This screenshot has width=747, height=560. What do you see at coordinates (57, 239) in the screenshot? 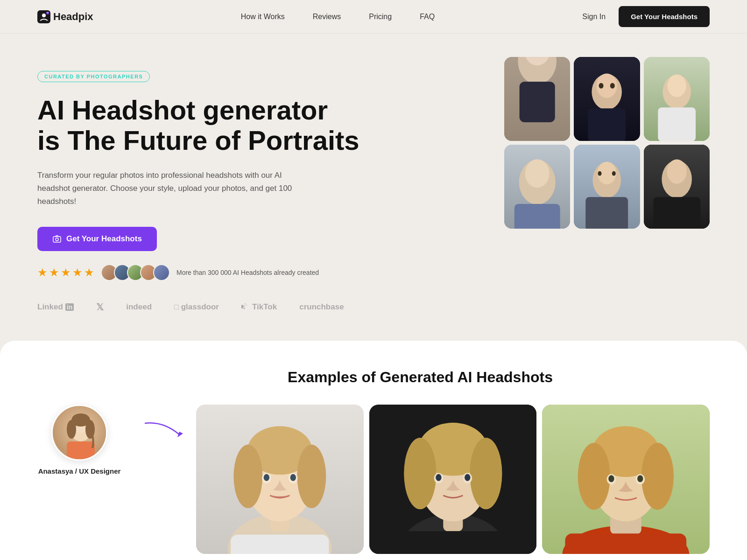
I see `camera-icon` at bounding box center [57, 239].